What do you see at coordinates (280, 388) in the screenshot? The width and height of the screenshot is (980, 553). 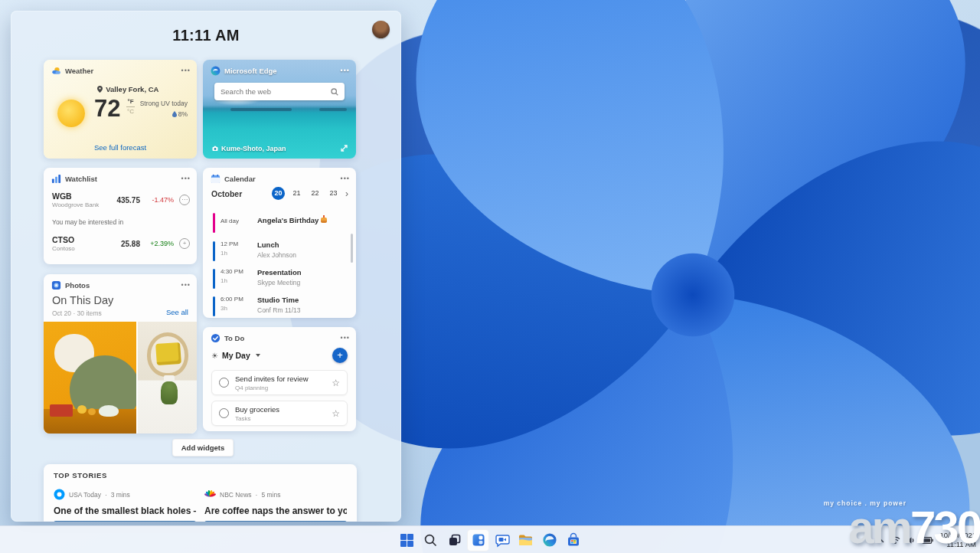 I see `task-subtitle: Q4 planning` at bounding box center [280, 388].